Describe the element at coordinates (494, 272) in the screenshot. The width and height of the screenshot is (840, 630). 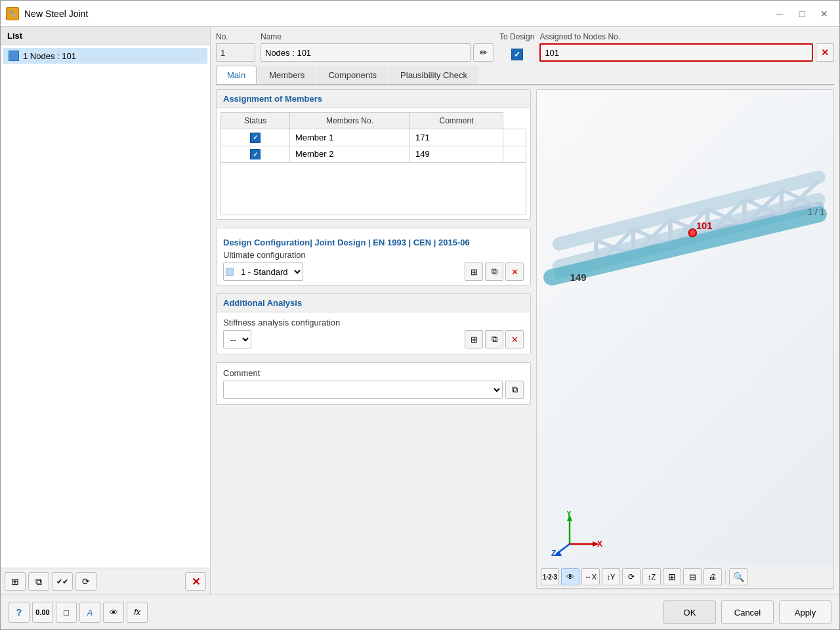
I see `ultimate-config-toolbar: ⊞ ⧉ ✕` at that location.